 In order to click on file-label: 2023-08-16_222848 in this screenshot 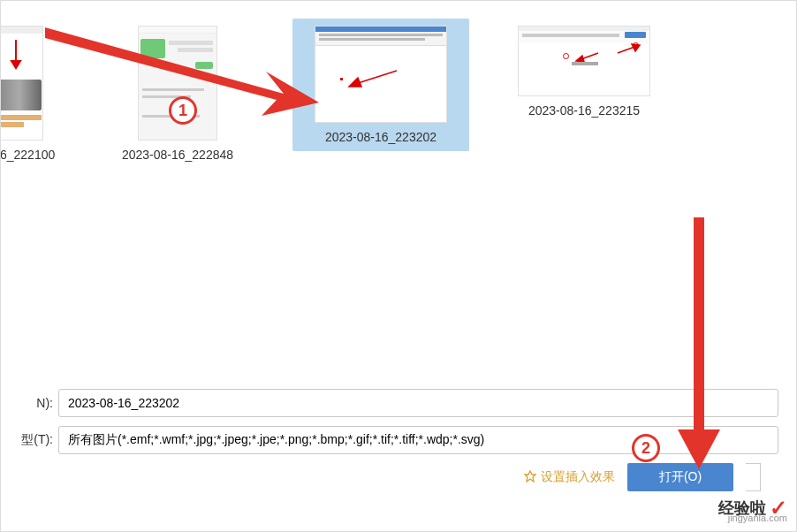, I will do `click(178, 155)`.